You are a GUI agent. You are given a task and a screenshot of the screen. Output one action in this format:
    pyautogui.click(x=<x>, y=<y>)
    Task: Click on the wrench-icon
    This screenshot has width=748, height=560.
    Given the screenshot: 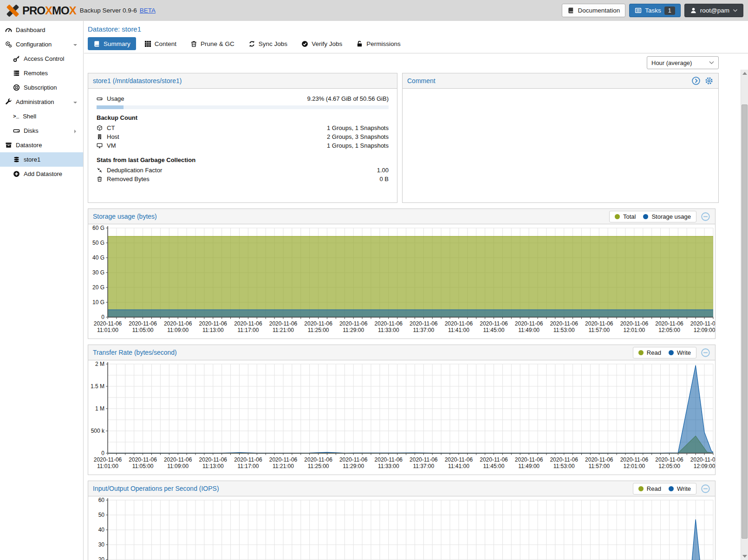 What is the action you would take?
    pyautogui.click(x=8, y=102)
    